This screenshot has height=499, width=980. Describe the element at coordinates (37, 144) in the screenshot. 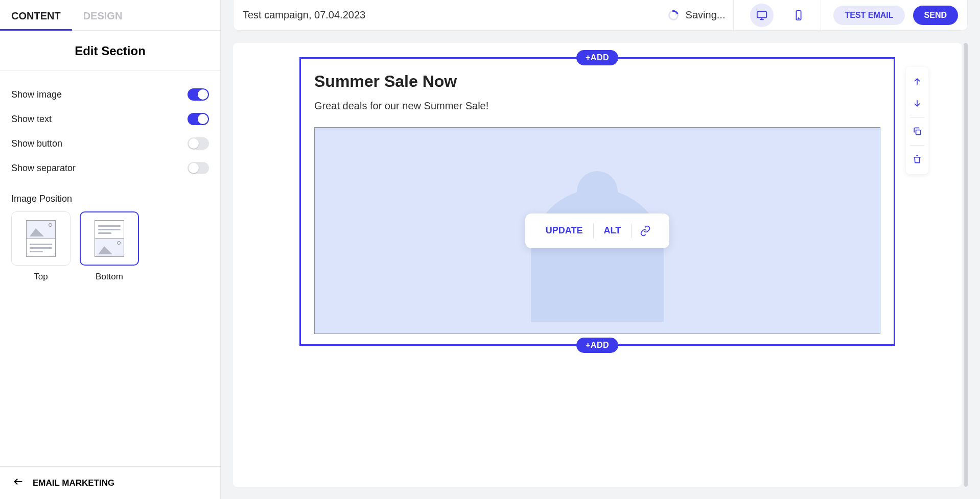

I see `toggle-label: Show button` at that location.